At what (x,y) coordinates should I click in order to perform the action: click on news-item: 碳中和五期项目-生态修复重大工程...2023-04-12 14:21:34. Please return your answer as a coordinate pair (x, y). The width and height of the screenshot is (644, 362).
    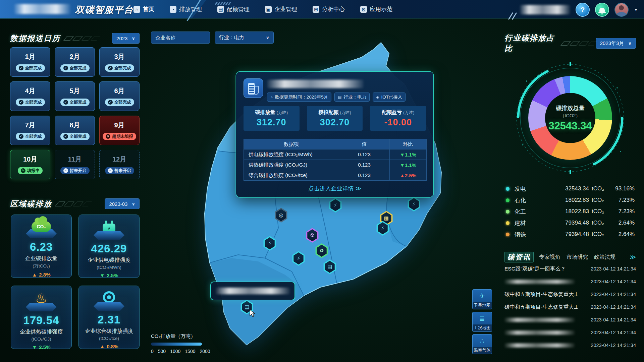
    Looking at the image, I should click on (570, 294).